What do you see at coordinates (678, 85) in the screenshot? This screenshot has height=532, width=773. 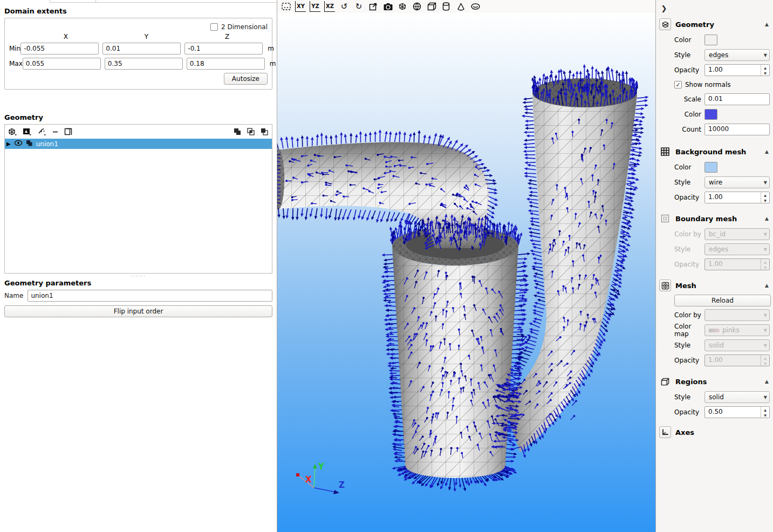 I see `show-normals-checkbox` at bounding box center [678, 85].